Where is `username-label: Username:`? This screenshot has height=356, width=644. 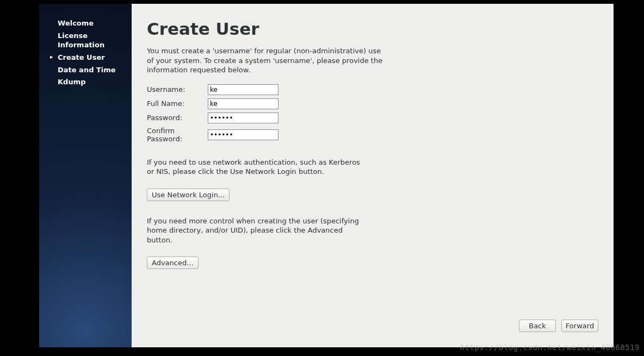
username-label: Username: is located at coordinates (177, 90).